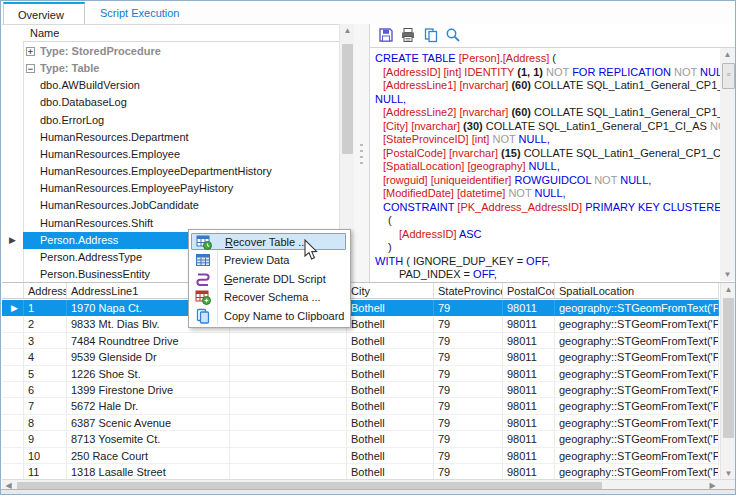 This screenshot has width=736, height=495. What do you see at coordinates (728, 76) in the screenshot?
I see `script-scrollbar-thumb: ≡` at bounding box center [728, 76].